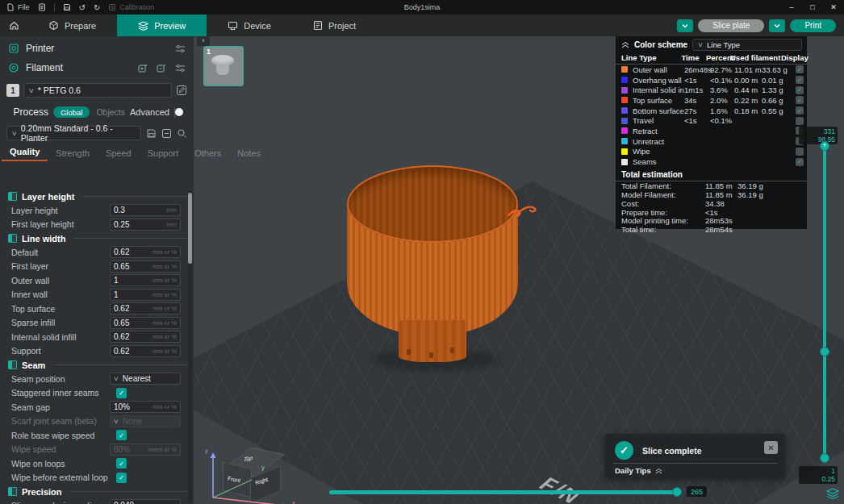  I want to click on param-tab-notes: Notes, so click(249, 155).